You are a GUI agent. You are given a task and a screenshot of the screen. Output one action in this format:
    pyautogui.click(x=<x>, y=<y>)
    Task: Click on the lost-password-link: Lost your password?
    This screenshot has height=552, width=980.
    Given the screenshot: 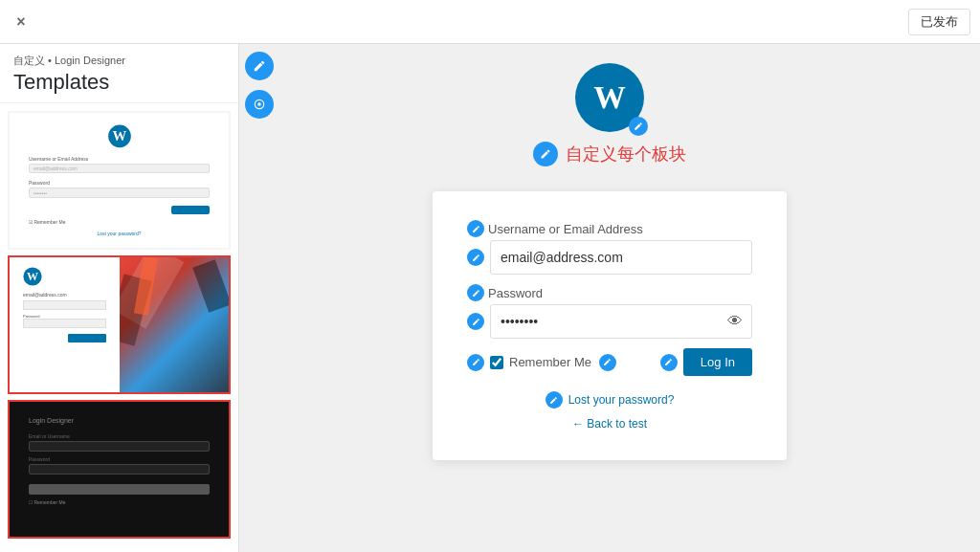 What is the action you would take?
    pyautogui.click(x=622, y=400)
    